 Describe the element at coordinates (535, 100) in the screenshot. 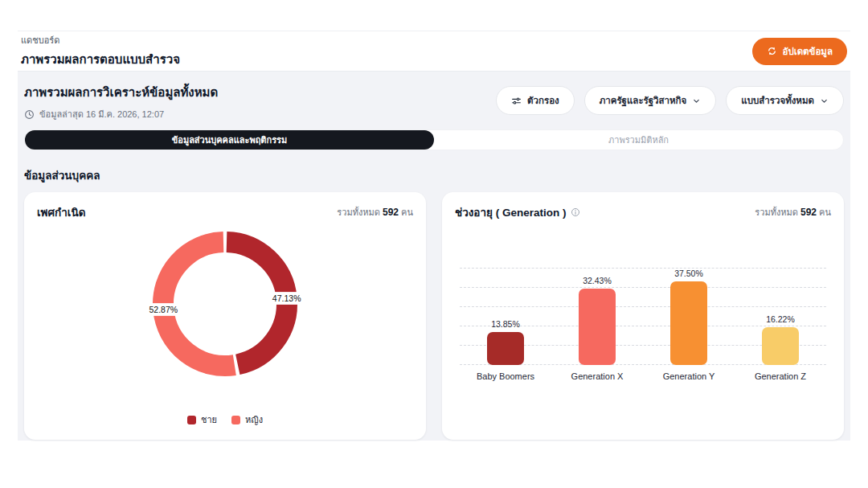

I see `filter-button: ตัวกรอง` at that location.